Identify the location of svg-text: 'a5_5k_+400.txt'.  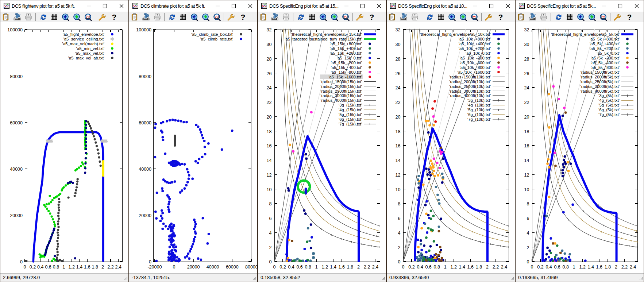
(605, 44).